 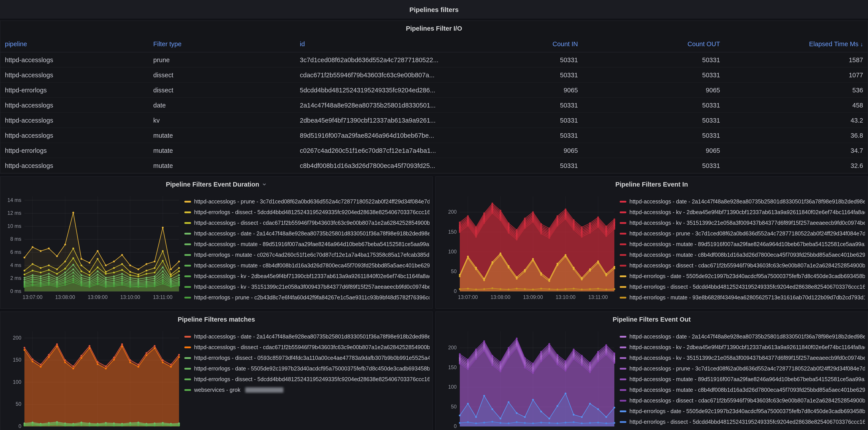 I want to click on table-panel-title: Pipelines Filter I/O, so click(x=434, y=28).